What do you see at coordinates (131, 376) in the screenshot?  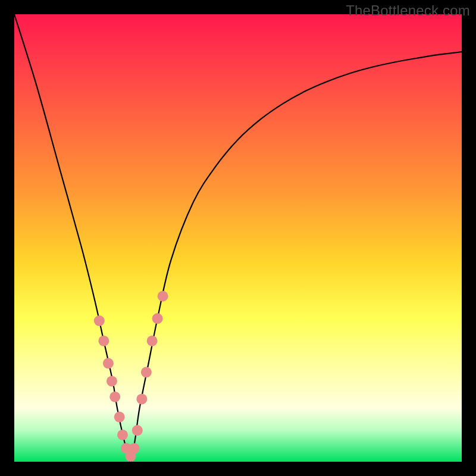 I see `marker-group` at bounding box center [131, 376].